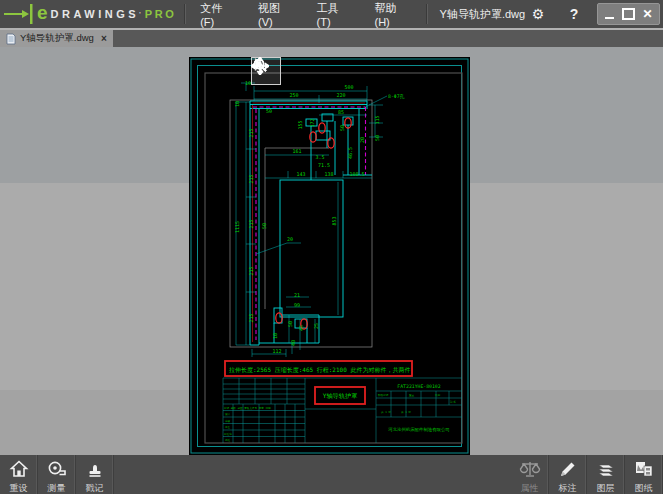 This screenshot has height=494, width=663. I want to click on dimension-label: 143, so click(300, 174).